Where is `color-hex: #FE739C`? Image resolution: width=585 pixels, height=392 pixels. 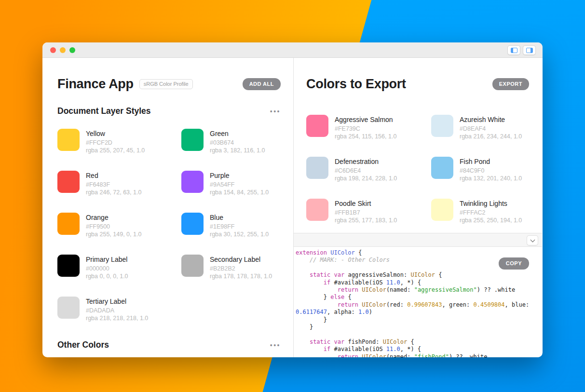 color-hex: #FE739C is located at coordinates (366, 129).